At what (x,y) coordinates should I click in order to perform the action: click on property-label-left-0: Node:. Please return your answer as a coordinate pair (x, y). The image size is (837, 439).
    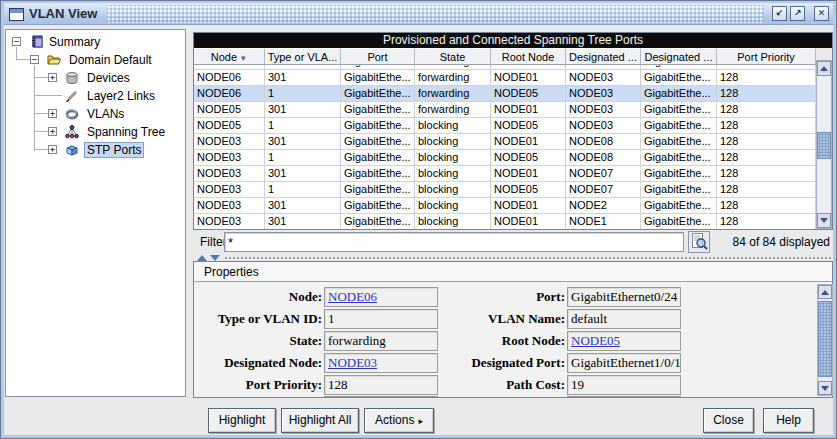
    Looking at the image, I should click on (259, 297).